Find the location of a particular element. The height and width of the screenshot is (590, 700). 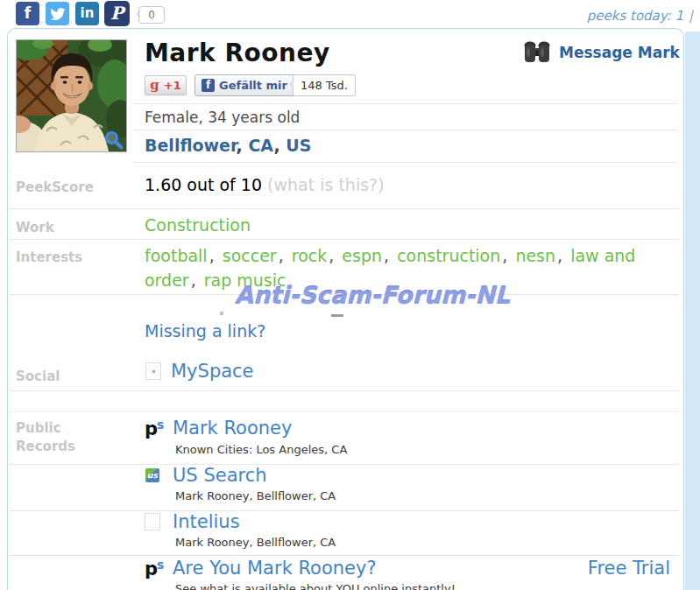

page-background-strip is located at coordinates (692, 311).